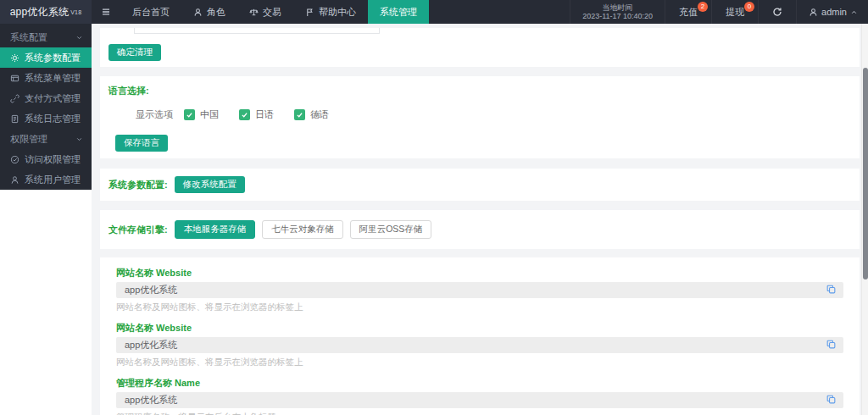  What do you see at coordinates (320, 115) in the screenshot?
I see `checkbox-label: 德语` at bounding box center [320, 115].